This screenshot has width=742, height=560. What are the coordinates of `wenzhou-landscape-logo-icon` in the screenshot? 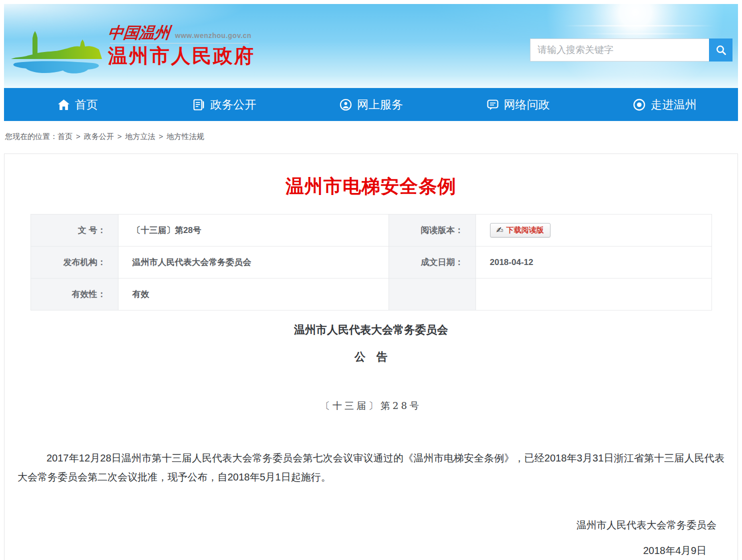 It's located at (56, 47).